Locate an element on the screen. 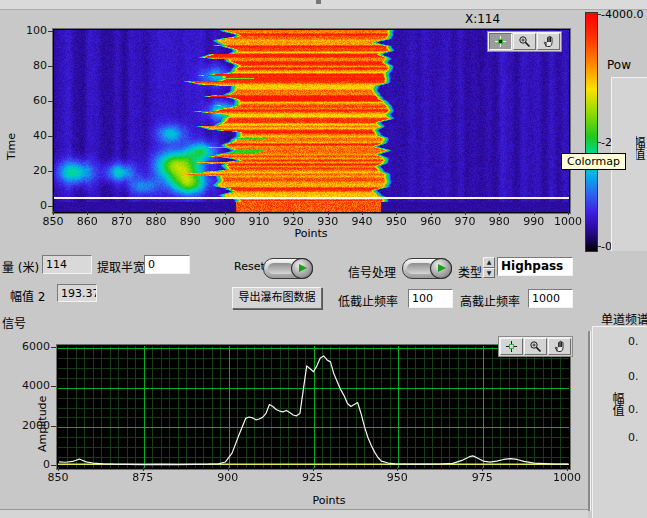 This screenshot has width=647, height=518. spinner-down-icon: ▼ is located at coordinates (489, 274).